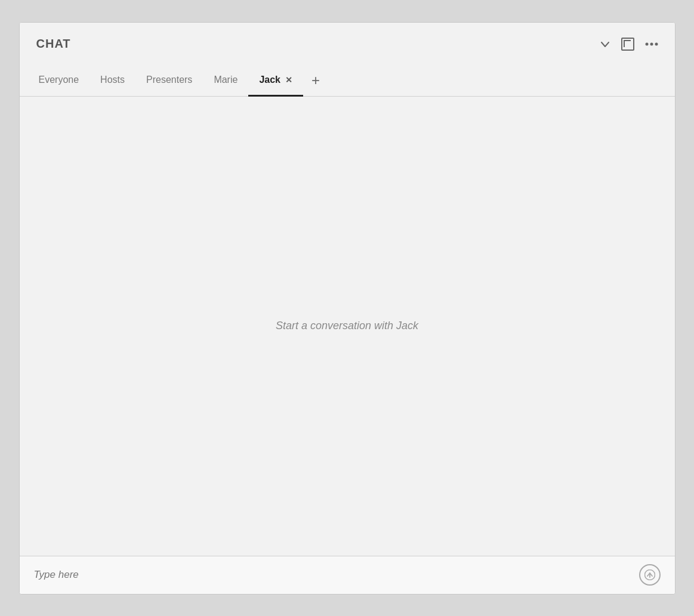 This screenshot has height=616, width=694. Describe the element at coordinates (347, 81) in the screenshot. I see `chat-tabs: Everyone Hosts Presenters Marie Jack ✕ +` at that location.